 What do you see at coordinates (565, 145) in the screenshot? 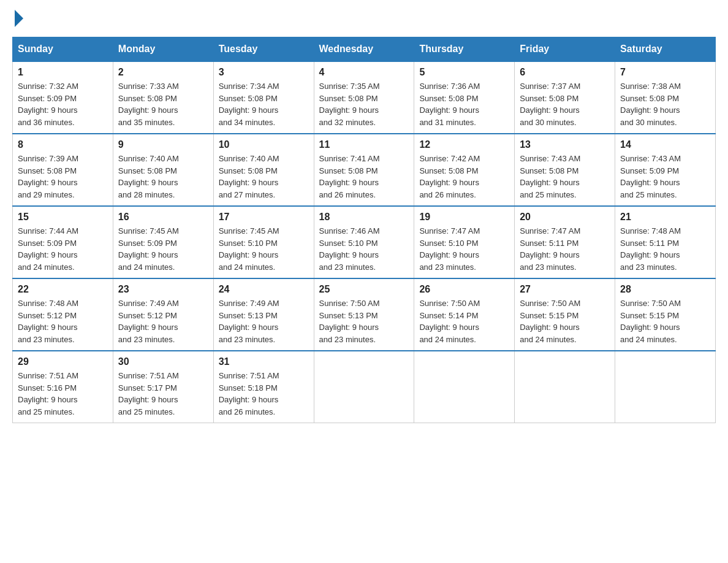
I see `day-number: 13` at bounding box center [565, 145].